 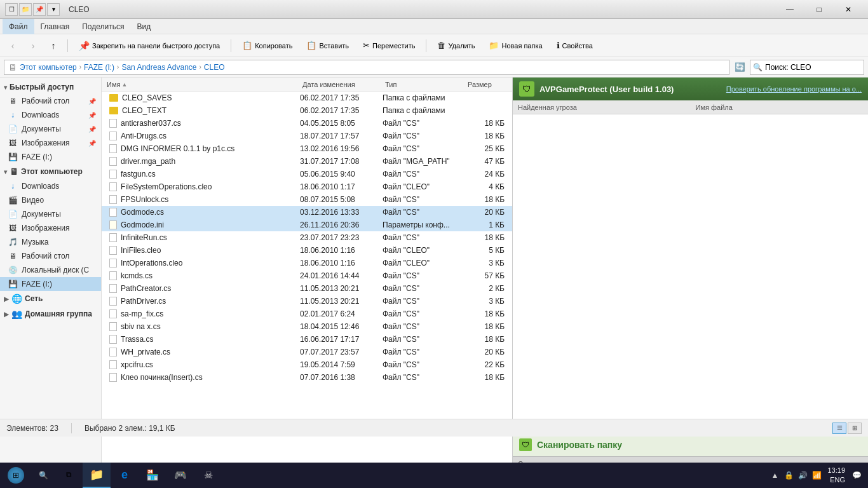 What do you see at coordinates (803, 475) in the screenshot?
I see `tray-icon-sound: 🔊` at bounding box center [803, 475].